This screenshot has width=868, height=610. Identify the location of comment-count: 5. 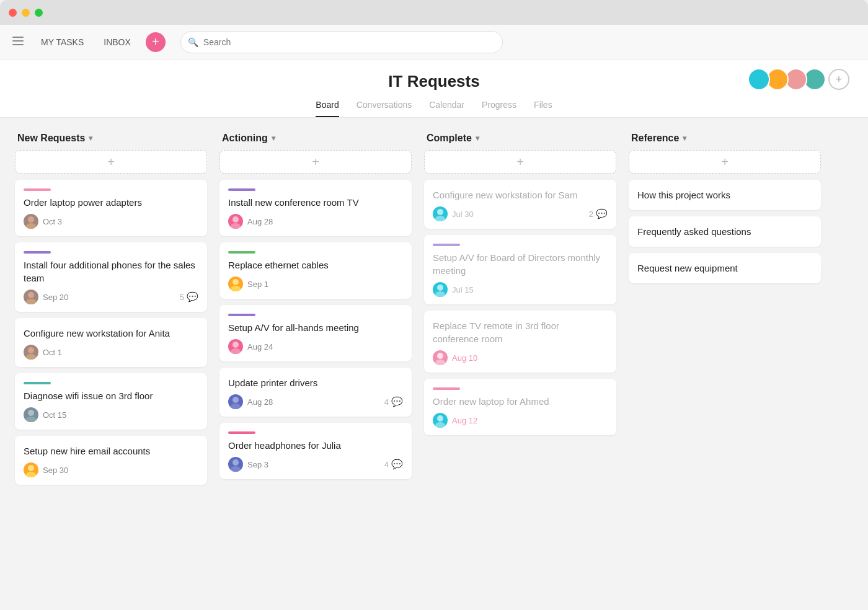
(182, 298).